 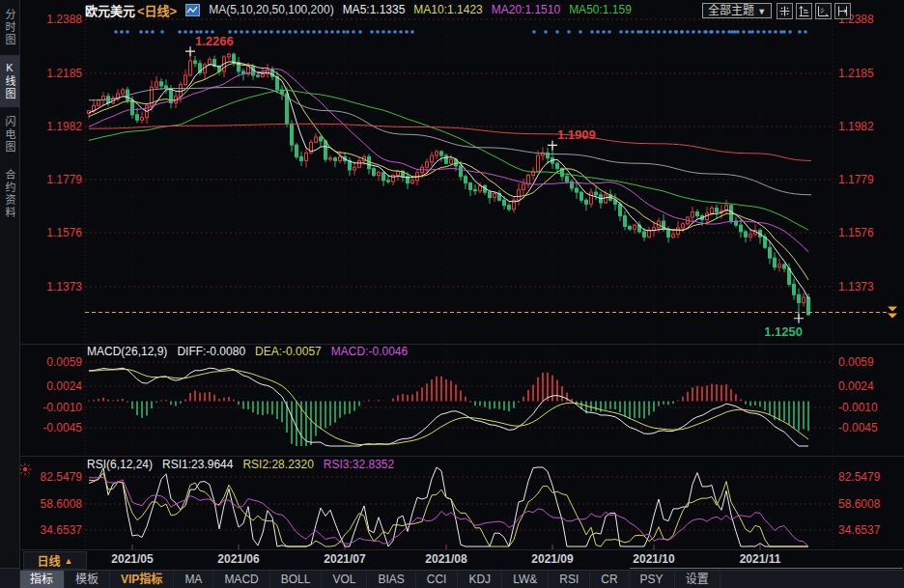 What do you see at coordinates (10, 135) in the screenshot?
I see `sidebar-item-2: 闪电图` at bounding box center [10, 135].